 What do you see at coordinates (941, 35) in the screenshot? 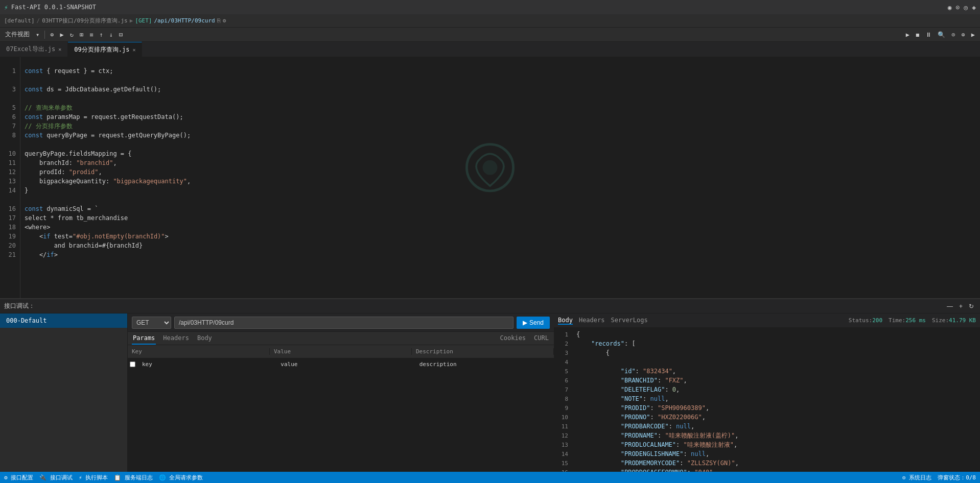
I see `search-btn: 🔍` at bounding box center [941, 35].